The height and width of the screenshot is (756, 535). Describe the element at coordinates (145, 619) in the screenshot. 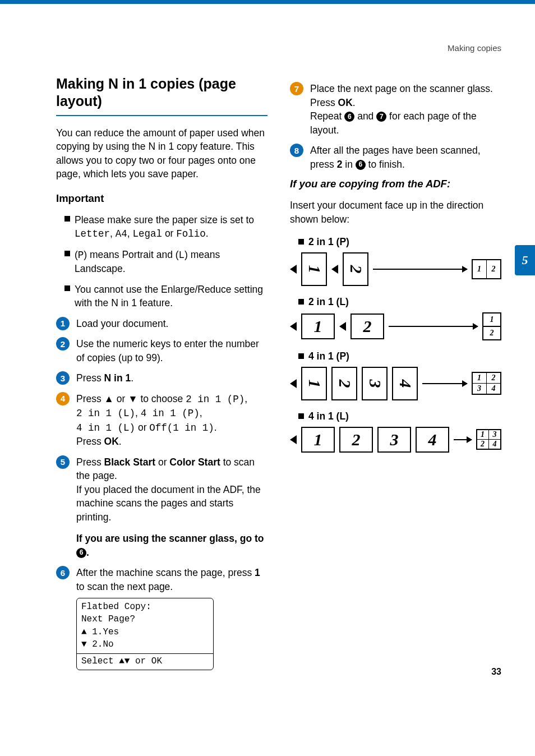

I see `lcd-line-2: Next Page?` at that location.